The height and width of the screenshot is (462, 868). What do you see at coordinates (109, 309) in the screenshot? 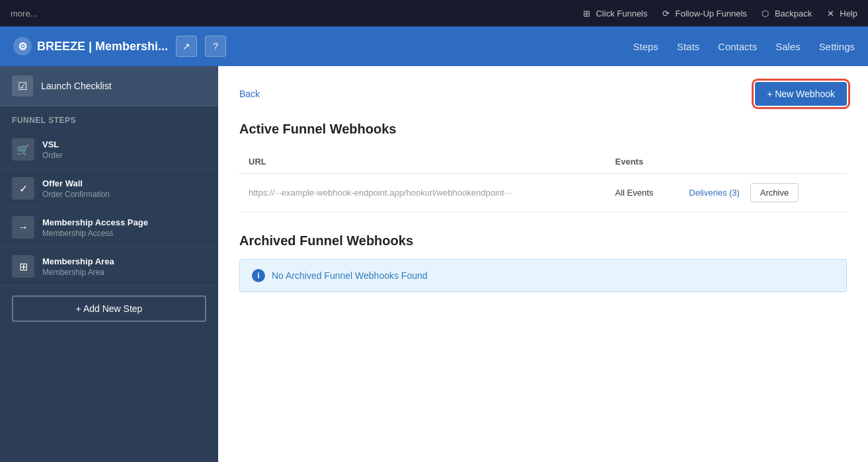
I see `add-new-step-button: + Add New Step` at bounding box center [109, 309].